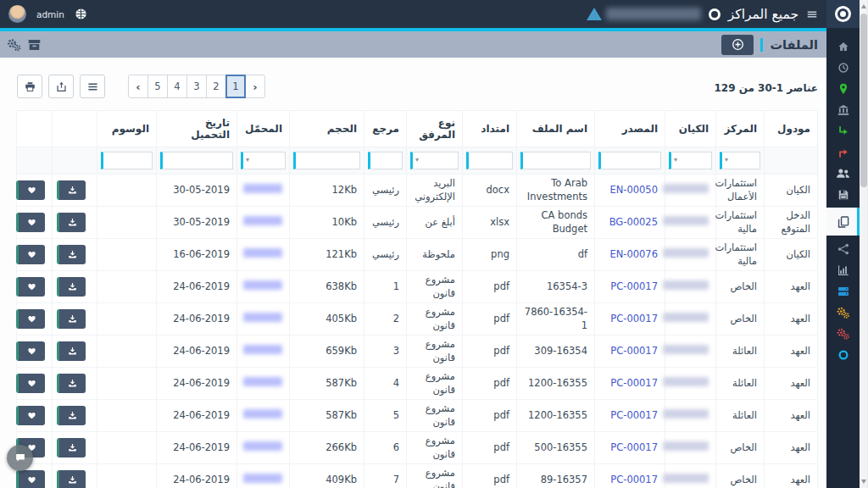  I want to click on link-source: EN-00050, so click(634, 190).